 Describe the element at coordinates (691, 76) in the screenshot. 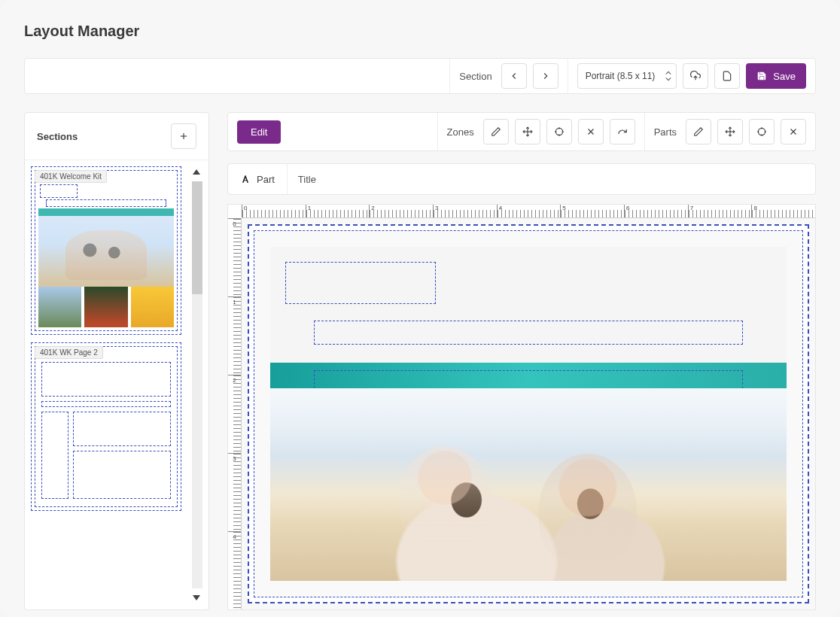

I see `page-settings-group: Portrait (8.5 x 11) Save` at that location.